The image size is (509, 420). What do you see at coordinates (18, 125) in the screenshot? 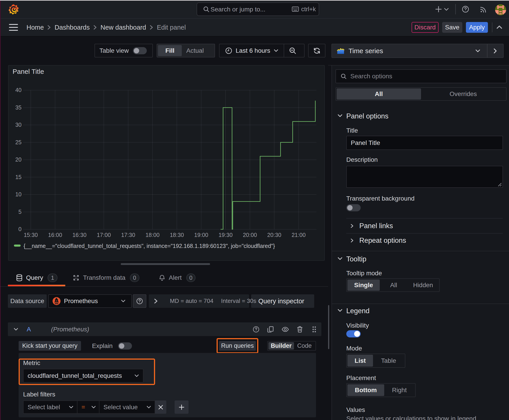
I see `svg-text: 30` at bounding box center [18, 125].